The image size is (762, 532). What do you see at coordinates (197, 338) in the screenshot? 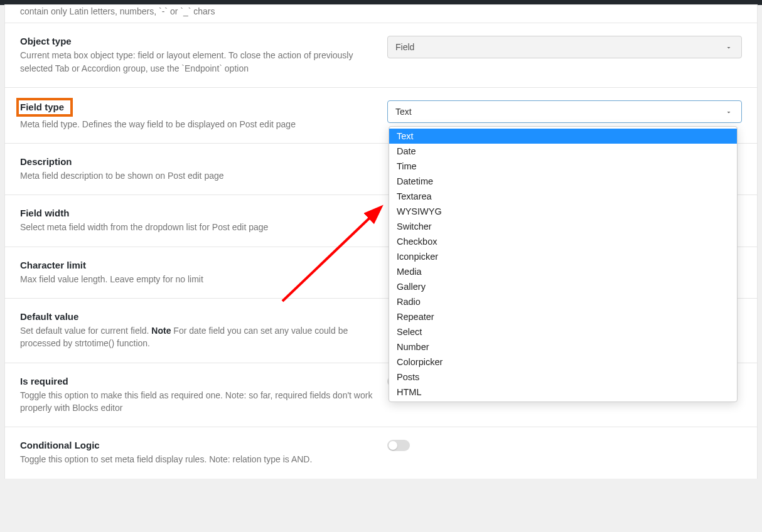
I see `default-value-desc: Set default value for current field. Not…` at bounding box center [197, 338].